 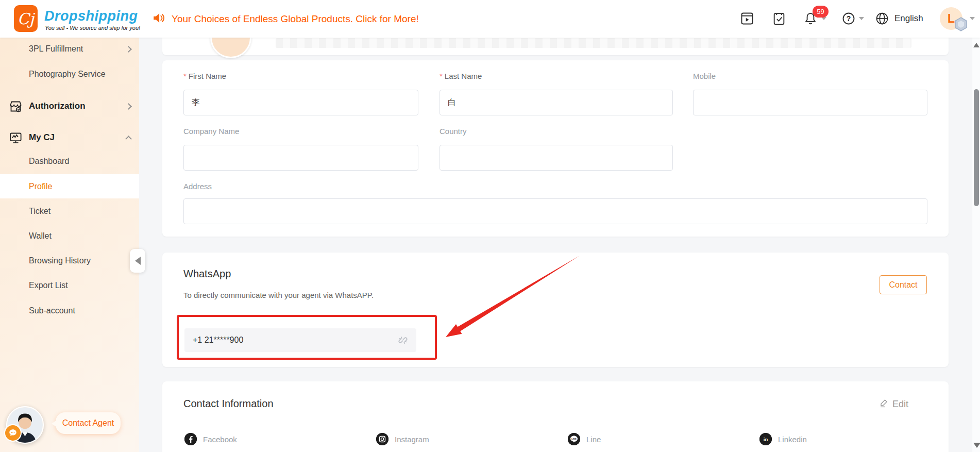 What do you see at coordinates (704, 76) in the screenshot?
I see `mobile-label: Mobile` at bounding box center [704, 76].